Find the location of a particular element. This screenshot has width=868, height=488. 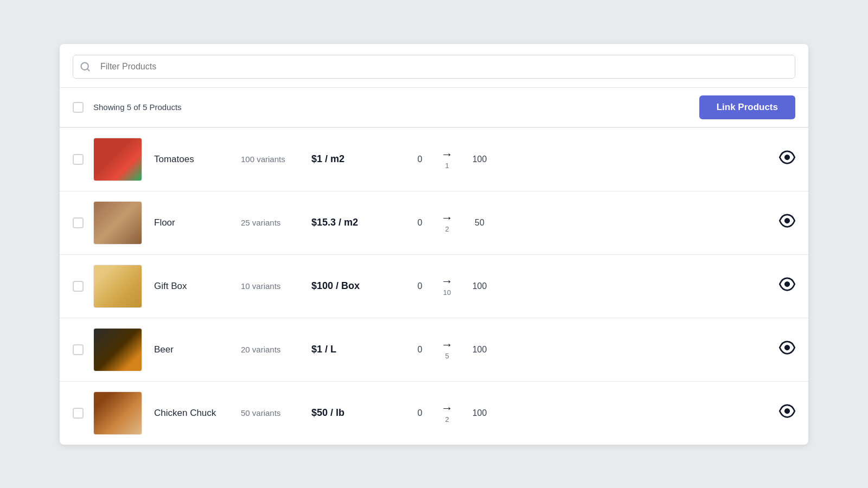

header-row: Showing 5 of 5 Products Link Products is located at coordinates (434, 108).